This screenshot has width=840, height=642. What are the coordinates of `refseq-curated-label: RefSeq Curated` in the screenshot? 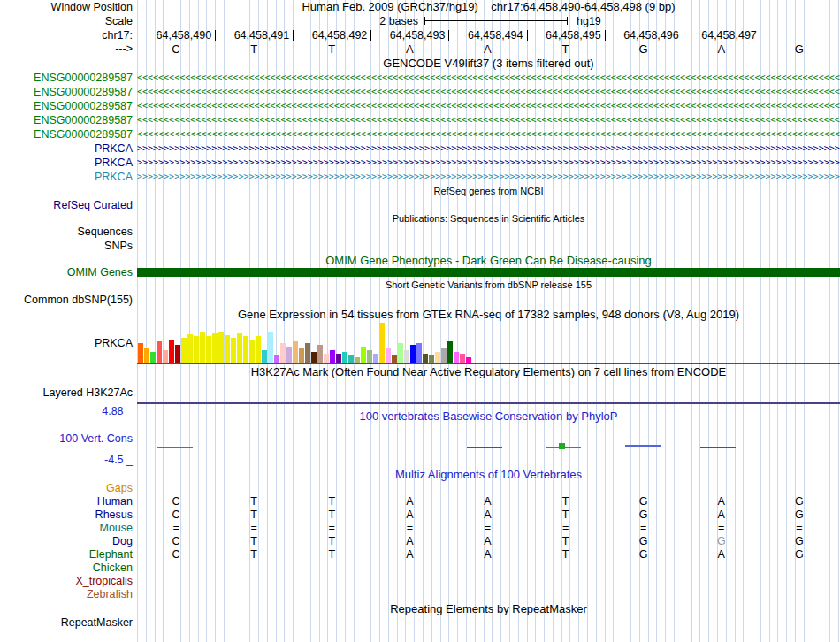 It's located at (69, 205).